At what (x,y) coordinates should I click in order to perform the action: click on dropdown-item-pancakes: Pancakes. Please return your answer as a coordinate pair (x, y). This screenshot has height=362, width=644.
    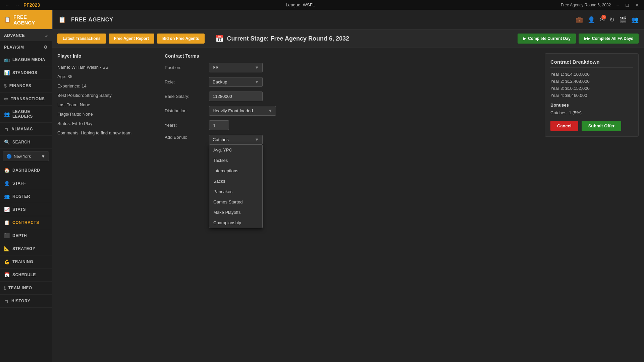
    Looking at the image, I should click on (236, 192).